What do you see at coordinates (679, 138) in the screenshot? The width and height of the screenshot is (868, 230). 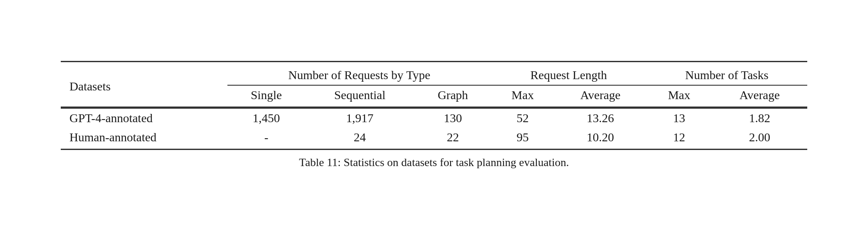 I see `row2-task-max: 12` at bounding box center [679, 138].